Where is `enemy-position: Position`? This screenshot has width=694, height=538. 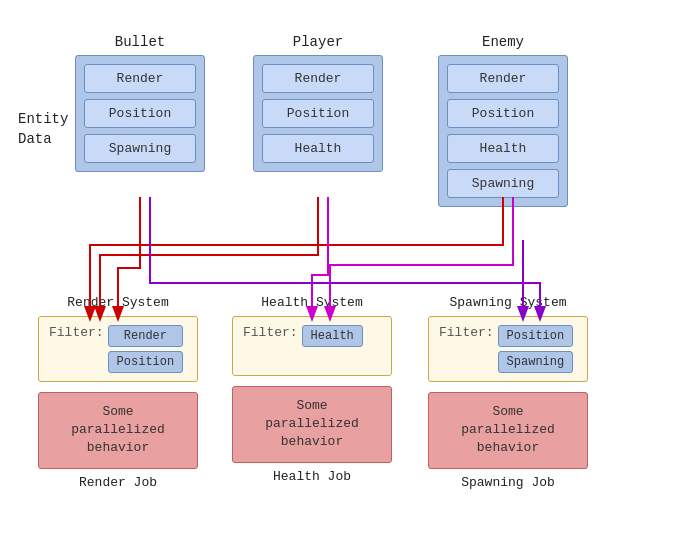 enemy-position: Position is located at coordinates (503, 114).